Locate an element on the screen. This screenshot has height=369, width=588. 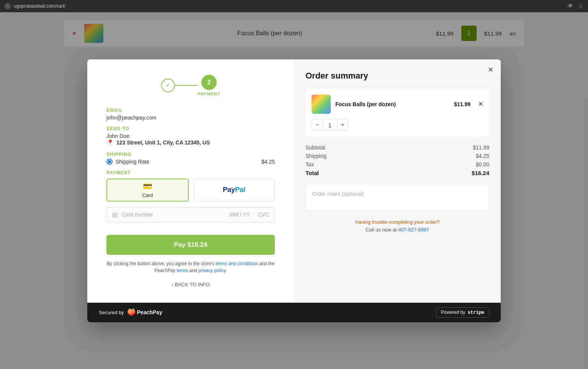
card-button-label: Card is located at coordinates (147, 195).